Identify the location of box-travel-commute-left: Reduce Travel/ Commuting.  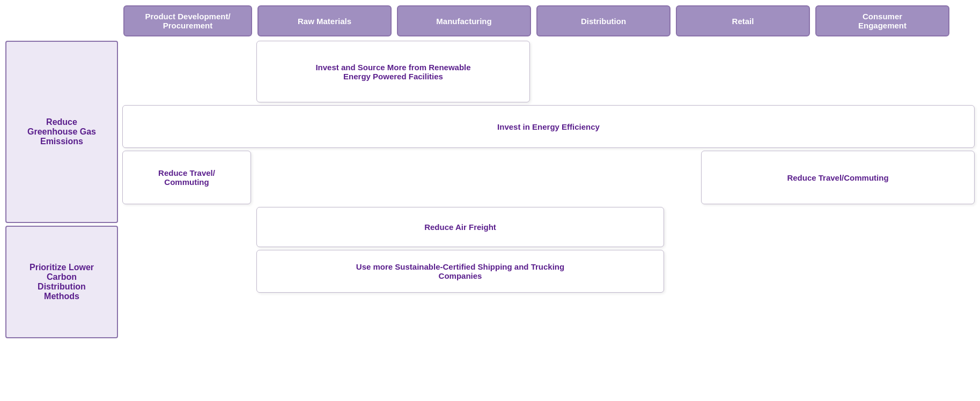
(187, 177).